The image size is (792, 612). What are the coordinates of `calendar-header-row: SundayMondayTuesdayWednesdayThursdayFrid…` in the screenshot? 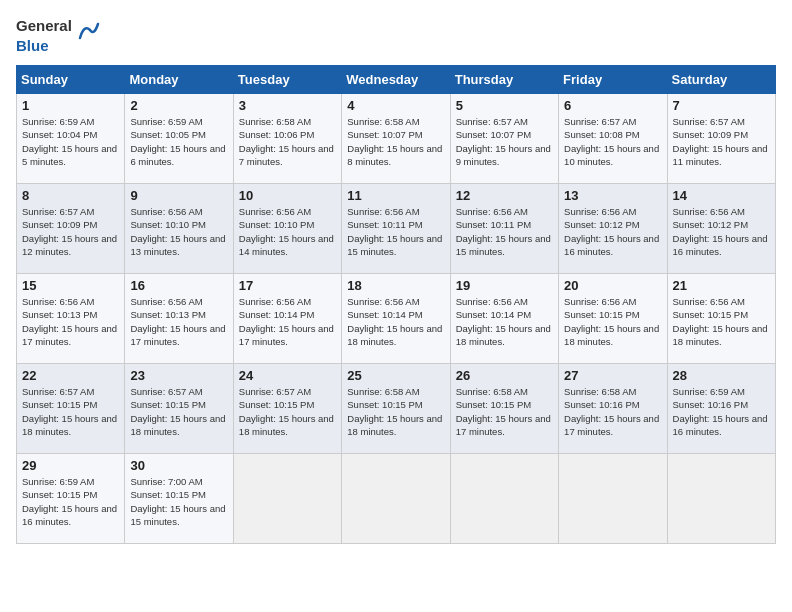 It's located at (396, 80).